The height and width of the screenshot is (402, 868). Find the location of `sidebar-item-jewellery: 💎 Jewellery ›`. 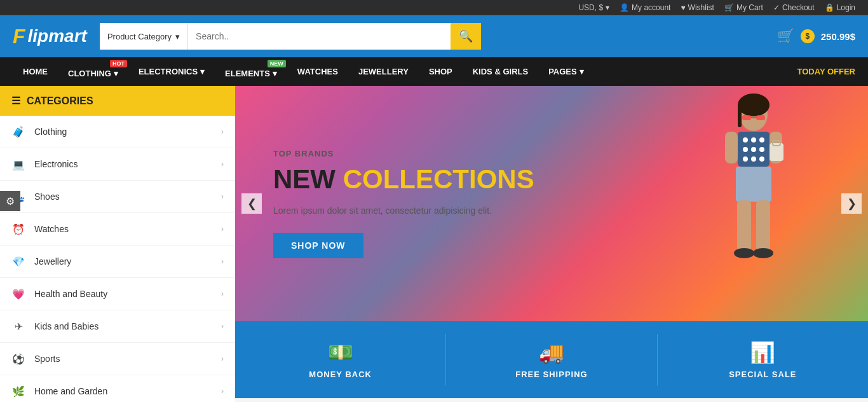

sidebar-item-jewellery: 💎 Jewellery › is located at coordinates (118, 262).